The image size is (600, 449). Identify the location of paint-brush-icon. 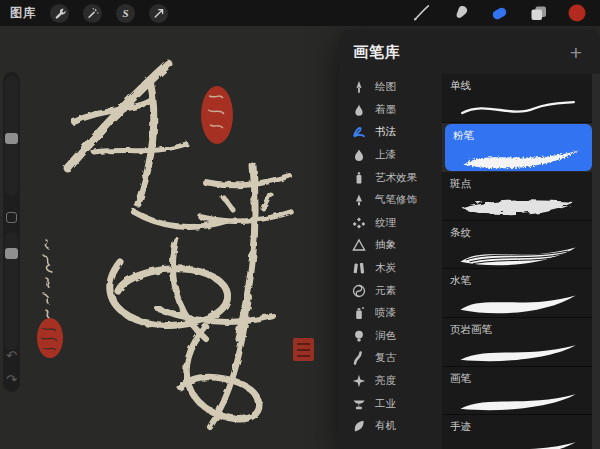
(421, 13).